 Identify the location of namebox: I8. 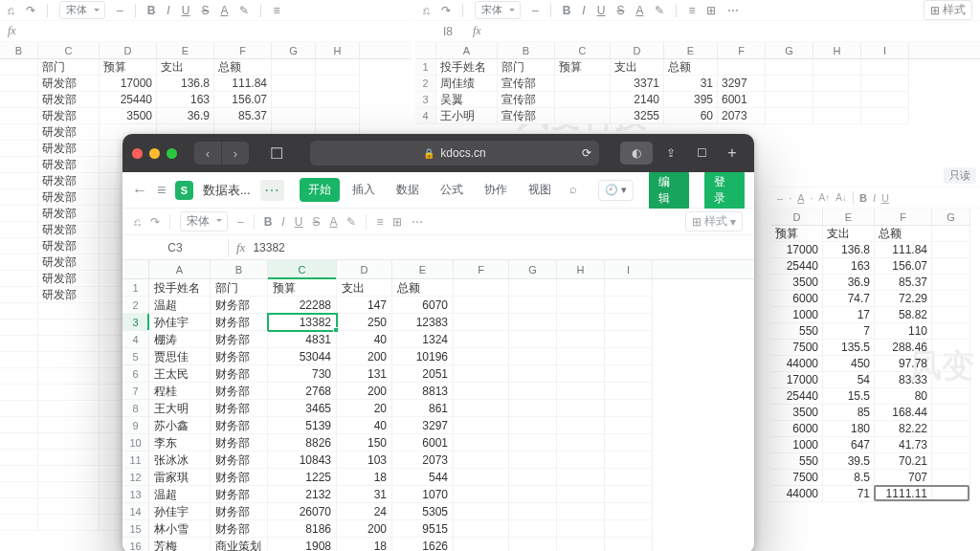
(448, 32).